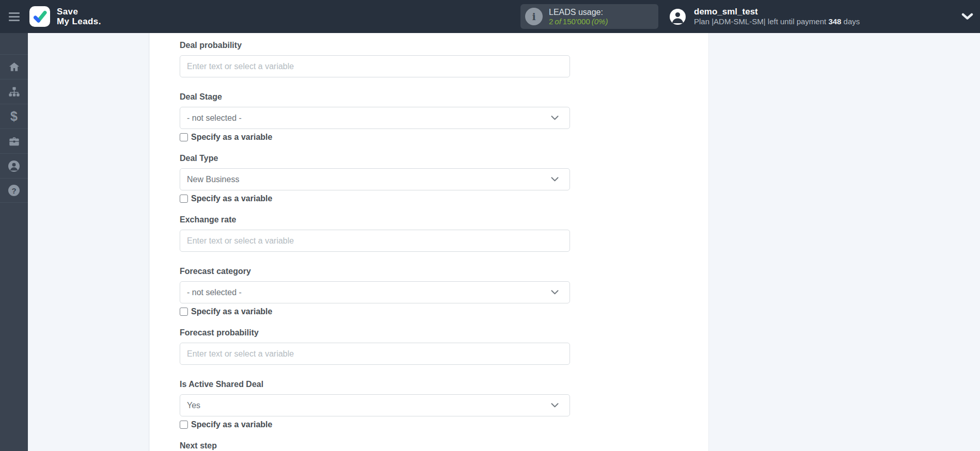 The height and width of the screenshot is (451, 980). Describe the element at coordinates (375, 178) in the screenshot. I see `form-field-deal-type: Deal Type New BusinessSpecify as a varia…` at that location.